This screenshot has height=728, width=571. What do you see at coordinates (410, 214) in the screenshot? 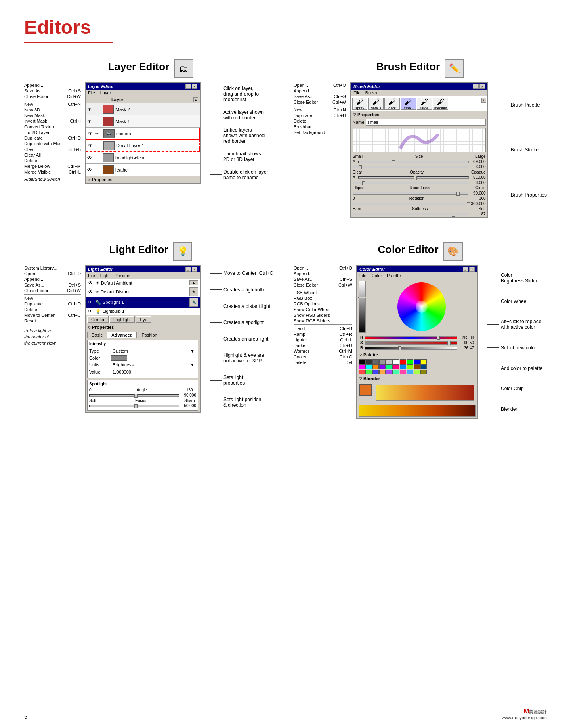
I see `brush-softness-slider` at bounding box center [410, 214].